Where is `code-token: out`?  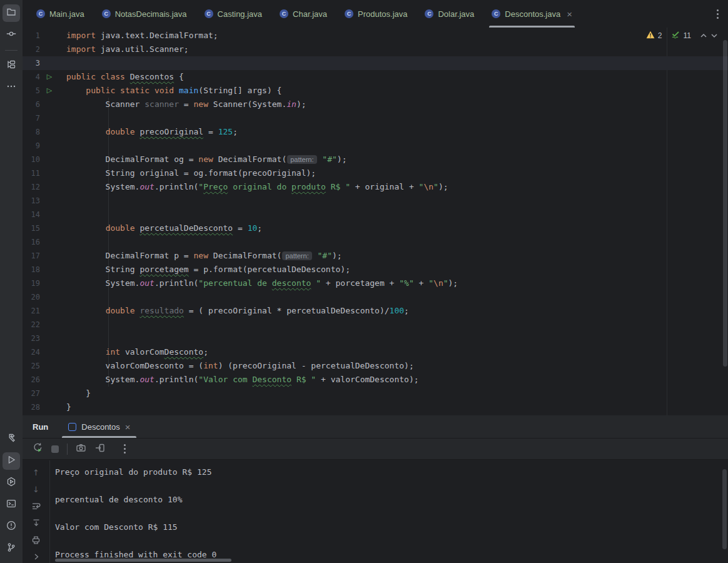 code-token: out is located at coordinates (146, 186).